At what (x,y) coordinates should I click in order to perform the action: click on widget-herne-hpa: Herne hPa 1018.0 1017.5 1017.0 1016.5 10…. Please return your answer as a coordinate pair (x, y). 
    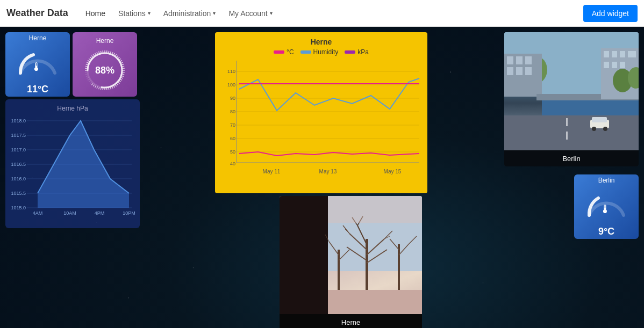
    Looking at the image, I should click on (73, 164).